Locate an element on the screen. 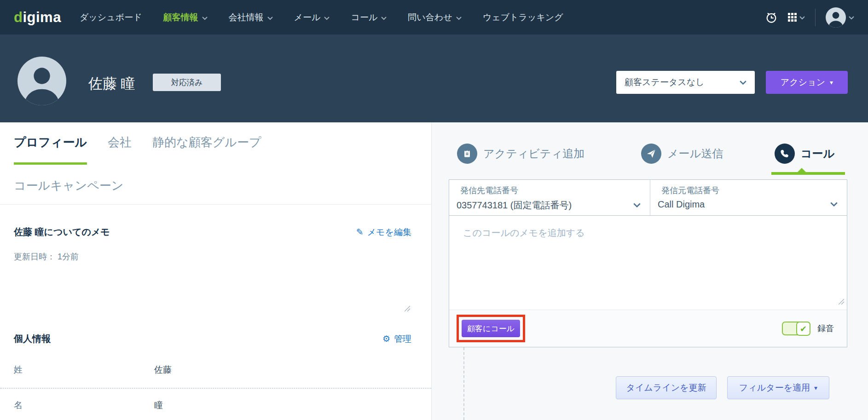 This screenshot has width=868, height=420. user-avatar is located at coordinates (836, 17).